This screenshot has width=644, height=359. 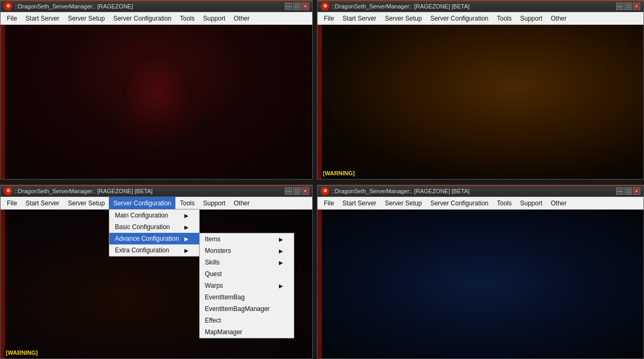 I want to click on menu-other-4: Other, so click(x=559, y=203).